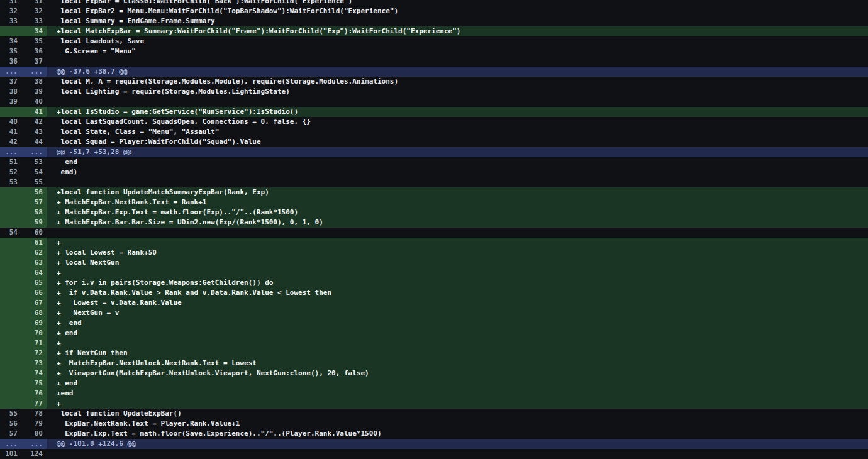 Image resolution: width=868 pixels, height=459 pixels. What do you see at coordinates (11, 52) in the screenshot?
I see `old-line-number: 35` at bounding box center [11, 52].